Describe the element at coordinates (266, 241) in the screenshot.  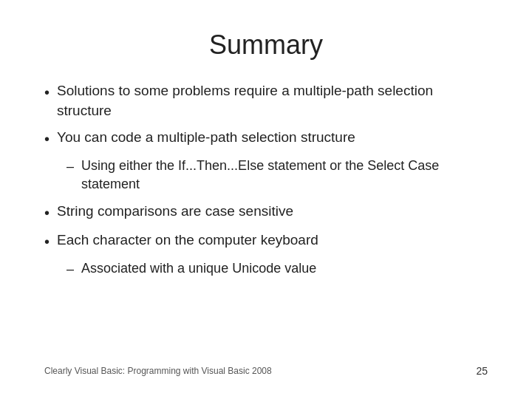
I see `bullet-item-4: • Each character on the computer keyboar…` at that location.